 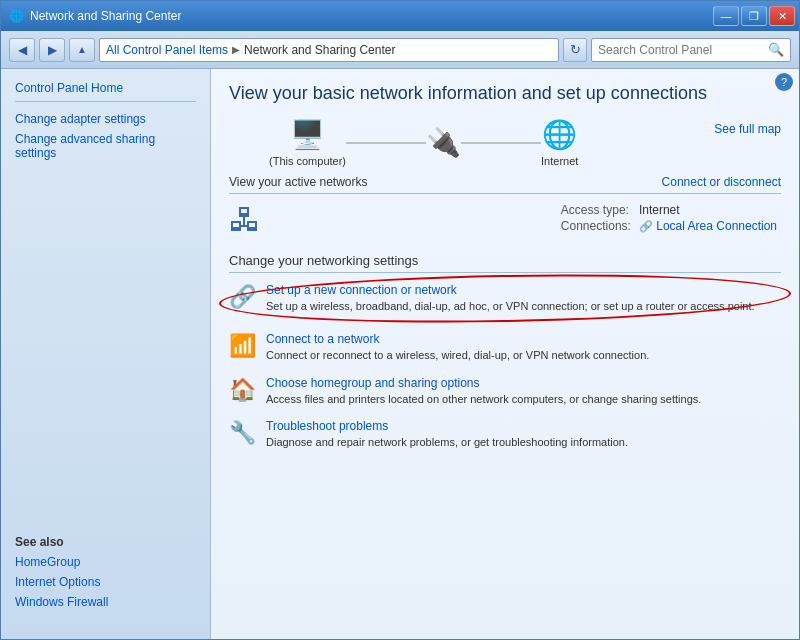 What do you see at coordinates (524, 348) in the screenshot?
I see `connect-network-content: Connect to a network Connect or reconnec…` at bounding box center [524, 348].